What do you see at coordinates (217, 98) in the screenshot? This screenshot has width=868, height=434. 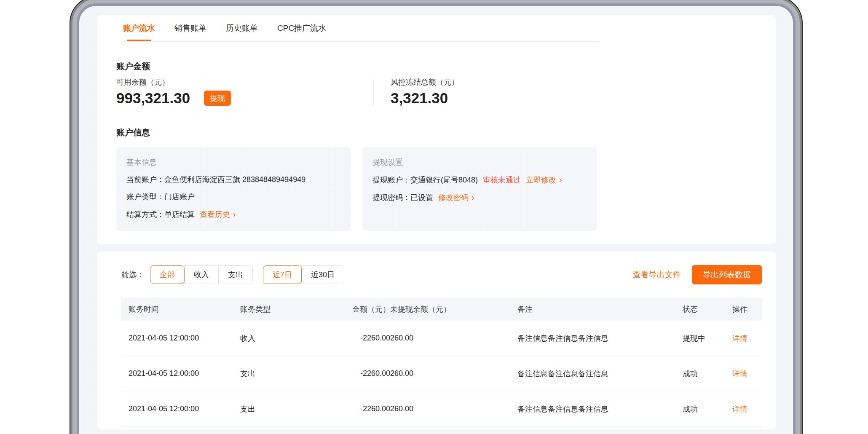 I see `withdraw-button: 提现` at bounding box center [217, 98].